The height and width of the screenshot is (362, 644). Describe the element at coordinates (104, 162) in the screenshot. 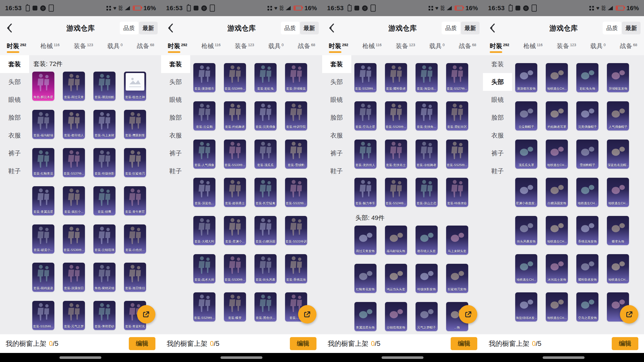

I see `item-card: 套装-玲珑侠影` at that location.